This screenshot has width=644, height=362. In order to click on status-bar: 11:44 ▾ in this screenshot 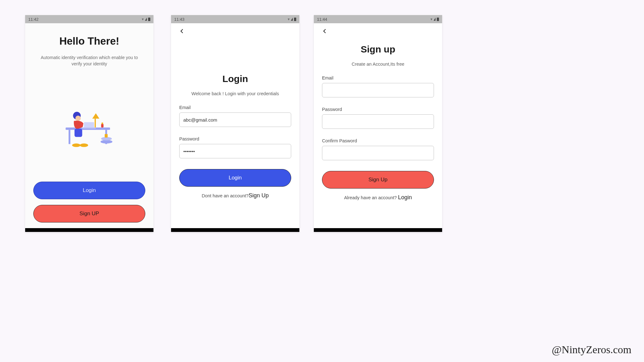, I will do `click(378, 19)`.